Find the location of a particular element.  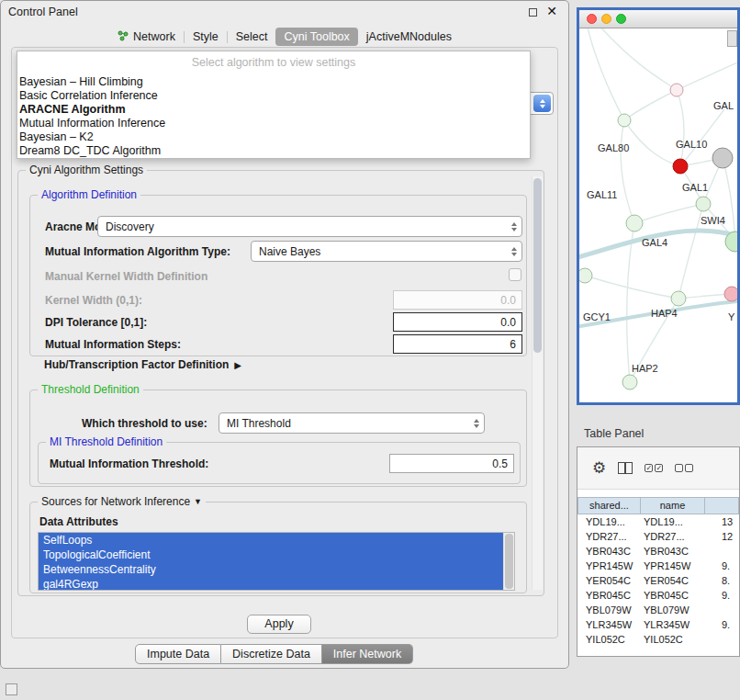

cell-value: 8. is located at coordinates (722, 581).